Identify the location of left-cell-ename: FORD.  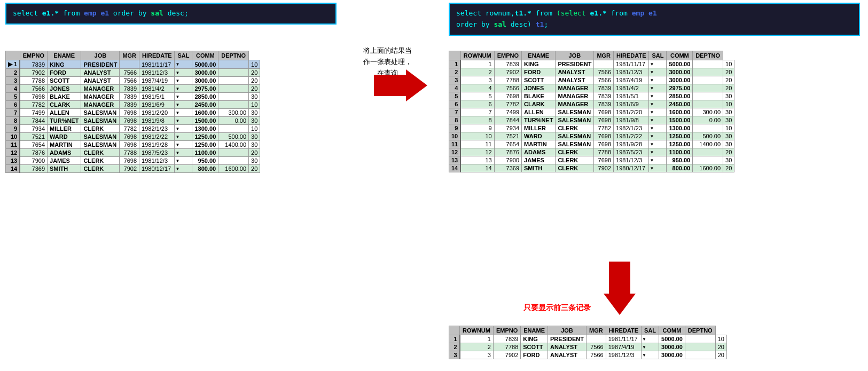
(64, 73).